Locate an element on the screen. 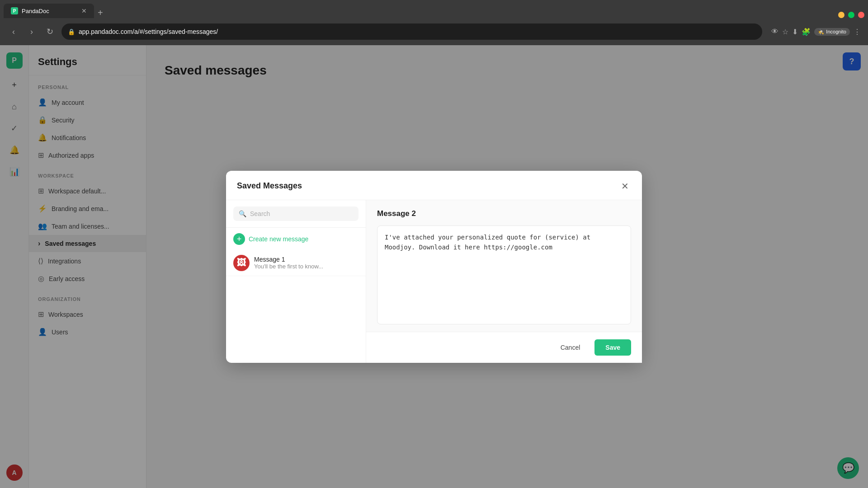 This screenshot has width=868, height=488. incognito-icon: 🕵 is located at coordinates (821, 32).